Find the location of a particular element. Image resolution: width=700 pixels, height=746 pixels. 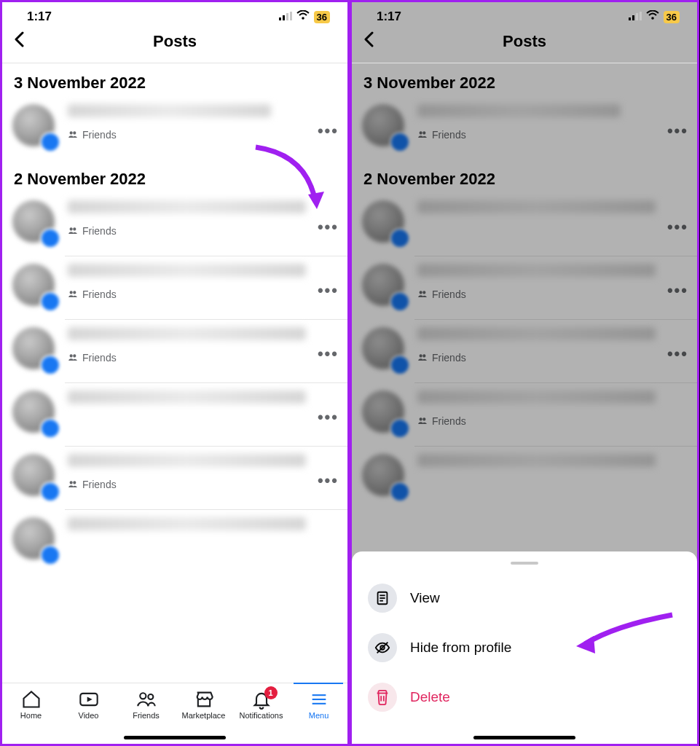

tab-home: Home is located at coordinates (31, 704).